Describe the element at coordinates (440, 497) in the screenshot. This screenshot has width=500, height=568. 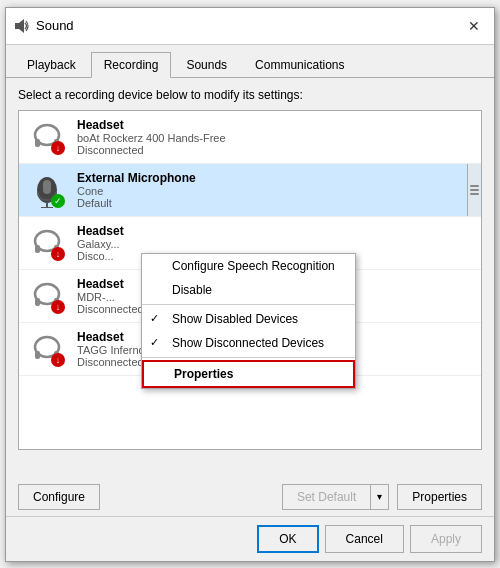
I see `properties-button: Properties` at that location.